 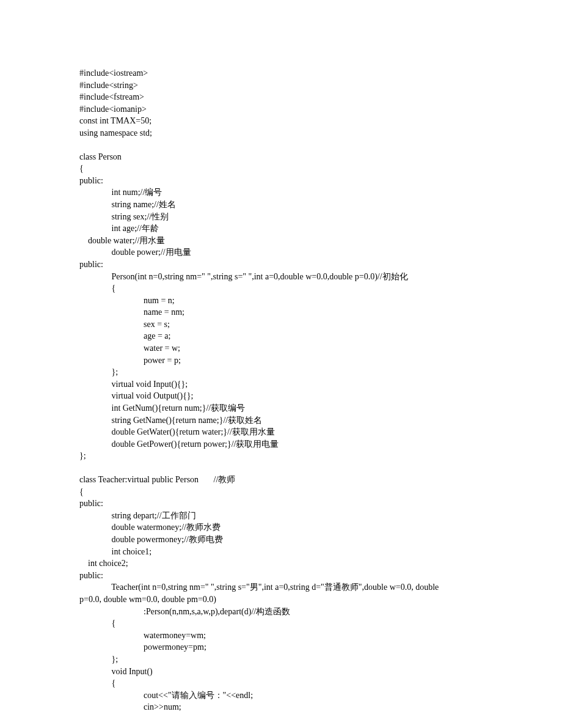 What do you see at coordinates (281, 432) in the screenshot?
I see `code-line: double GetWater(){return water;}//获取用水量` at bounding box center [281, 432].